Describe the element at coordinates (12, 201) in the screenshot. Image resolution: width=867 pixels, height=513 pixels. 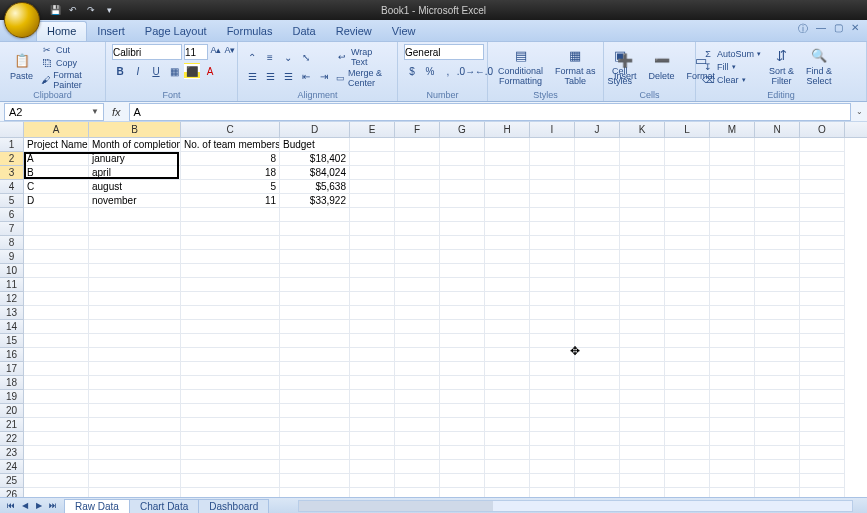
I see `row-header: 5` at that location.